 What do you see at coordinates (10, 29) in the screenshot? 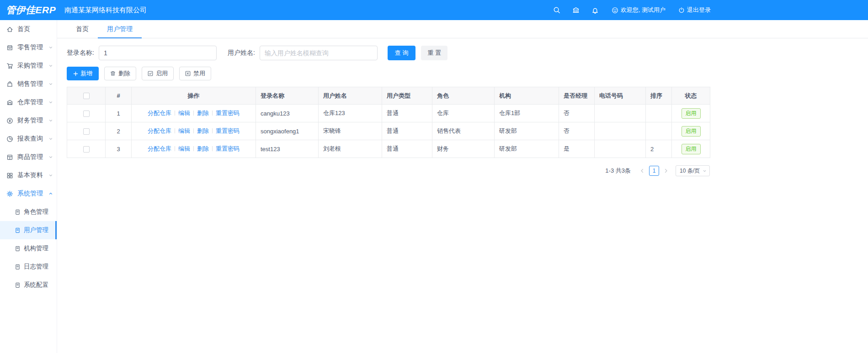
I see `home-icon` at bounding box center [10, 29].